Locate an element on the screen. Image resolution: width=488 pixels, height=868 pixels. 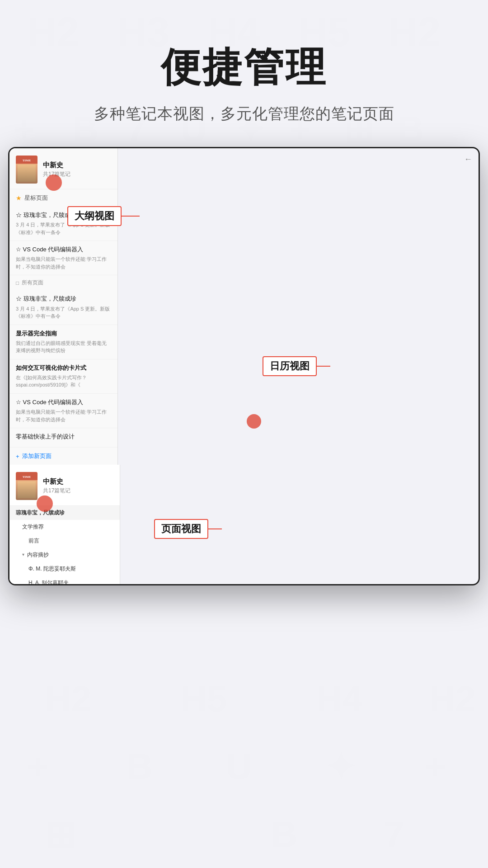
outline-item: Φ. M. 陀思妥耶夫斯 is located at coordinates (65, 569).